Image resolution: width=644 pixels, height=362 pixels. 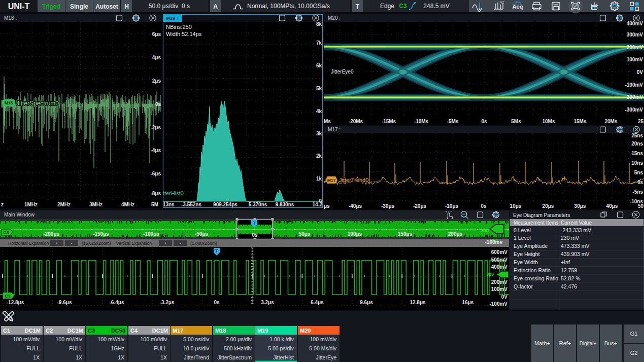 What do you see at coordinates (15, 302) in the screenshot?
I see `svg-text: -12.8μs` at bounding box center [15, 302].